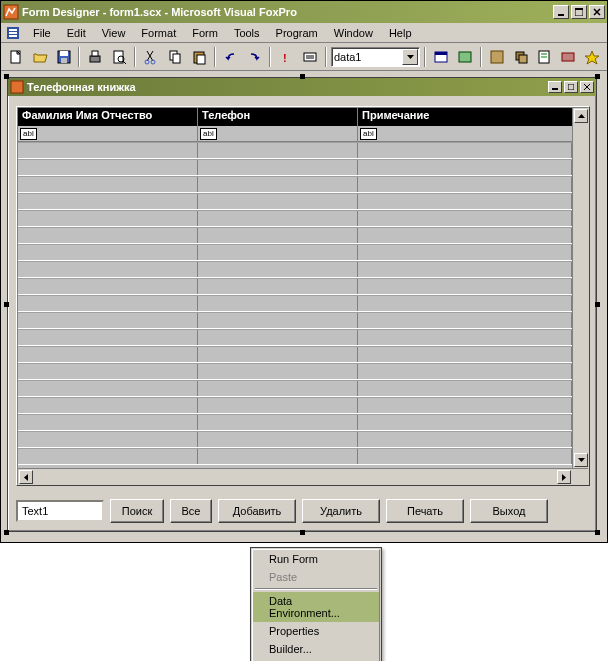 The image size is (608, 661). What do you see at coordinates (205, 33) in the screenshot?
I see `menu-form: Form` at bounding box center [205, 33].